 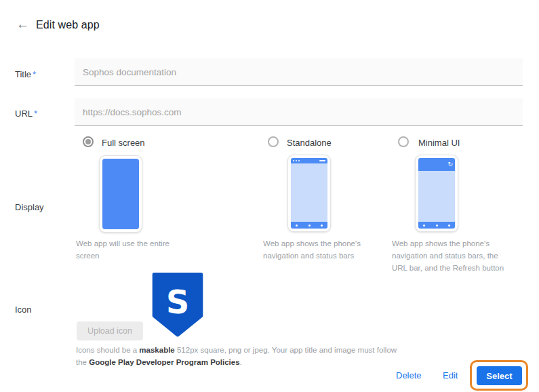 I want to click on page-title: Edit web app, so click(x=68, y=25).